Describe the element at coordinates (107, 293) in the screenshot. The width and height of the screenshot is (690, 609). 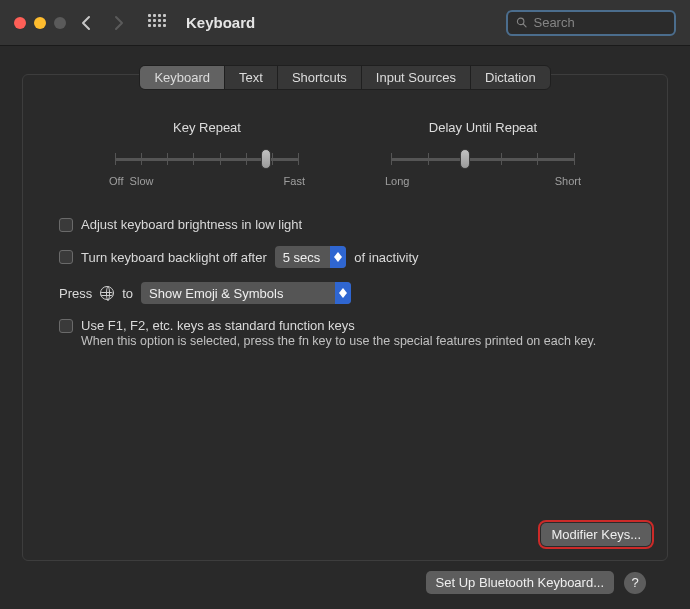
I see `globe-icon` at that location.